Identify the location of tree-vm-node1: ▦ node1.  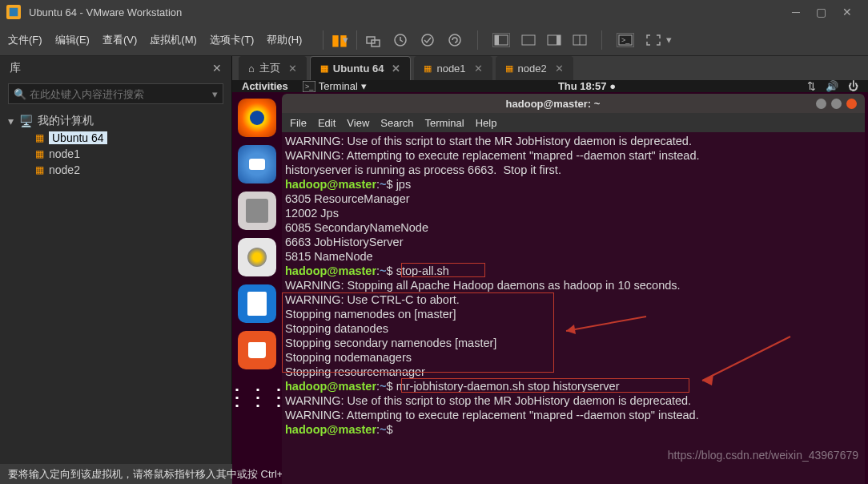
(115, 154).